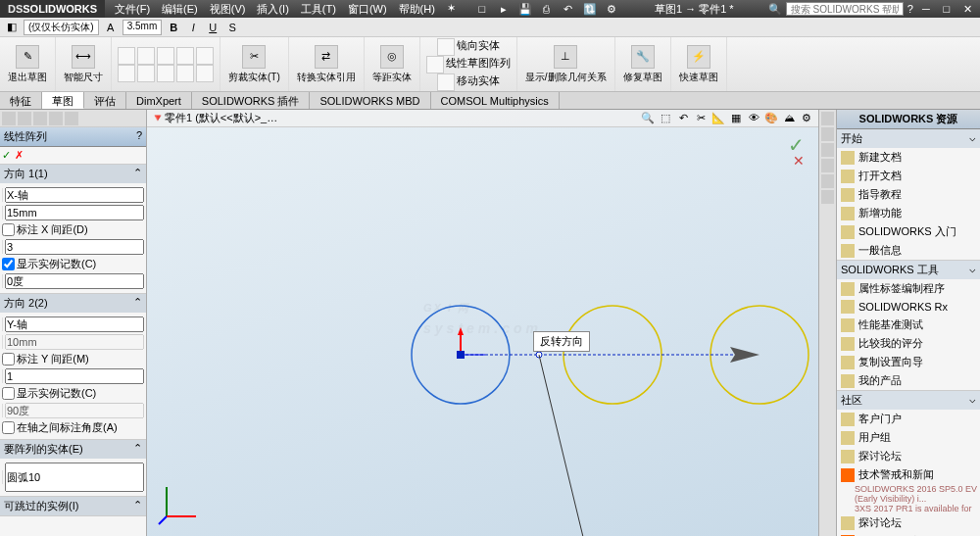 The height and width of the screenshot is (536, 980). Describe the element at coordinates (12, 27) in the screenshot. I see `fmt-icon: ◧` at that location.